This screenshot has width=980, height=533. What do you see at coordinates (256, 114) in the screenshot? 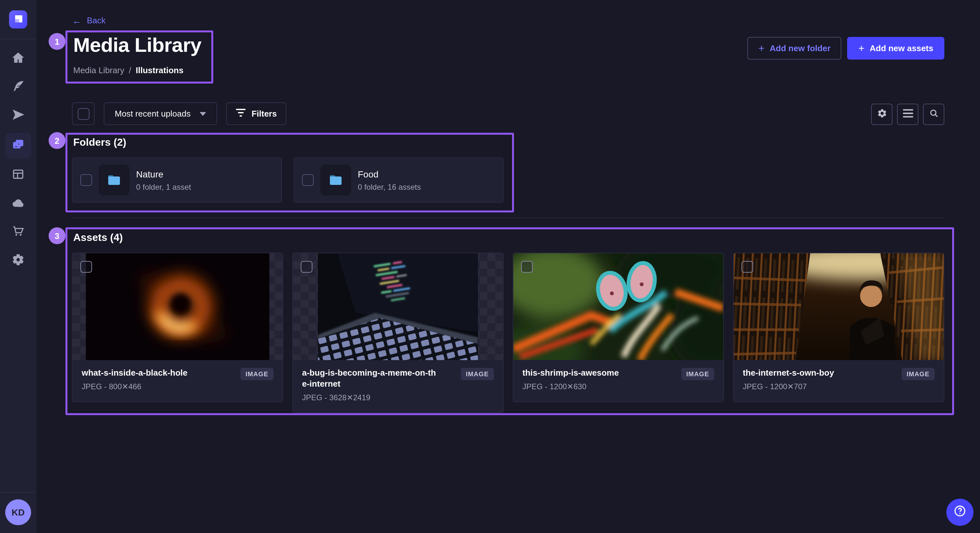
I see `filters-button: Filters` at bounding box center [256, 114].